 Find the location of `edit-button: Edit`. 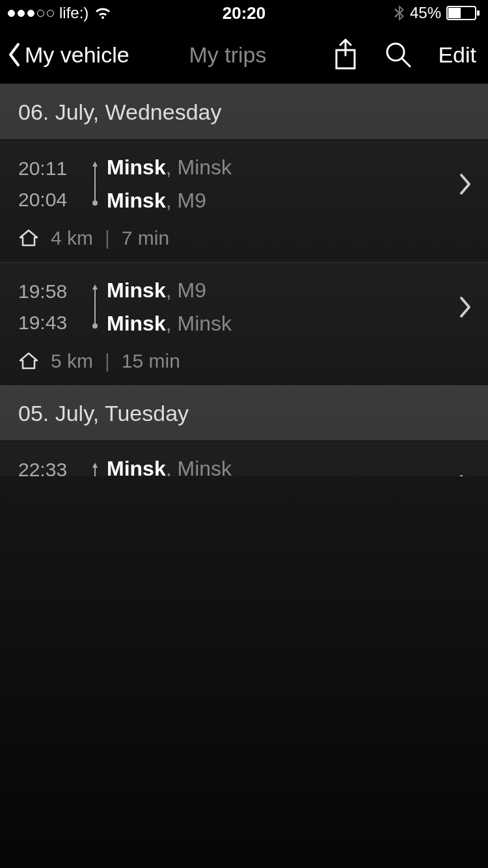

edit-button: Edit is located at coordinates (457, 55).